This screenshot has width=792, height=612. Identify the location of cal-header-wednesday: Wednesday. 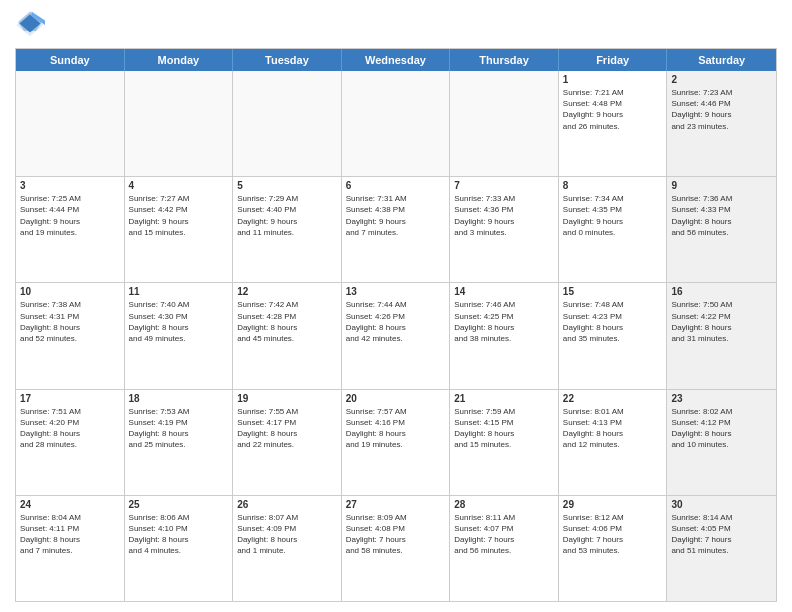
(396, 60).